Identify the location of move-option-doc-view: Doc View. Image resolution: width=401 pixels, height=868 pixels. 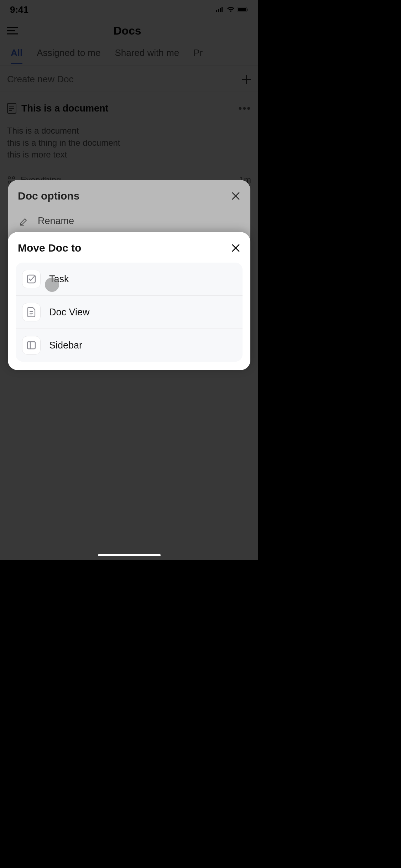
(129, 312).